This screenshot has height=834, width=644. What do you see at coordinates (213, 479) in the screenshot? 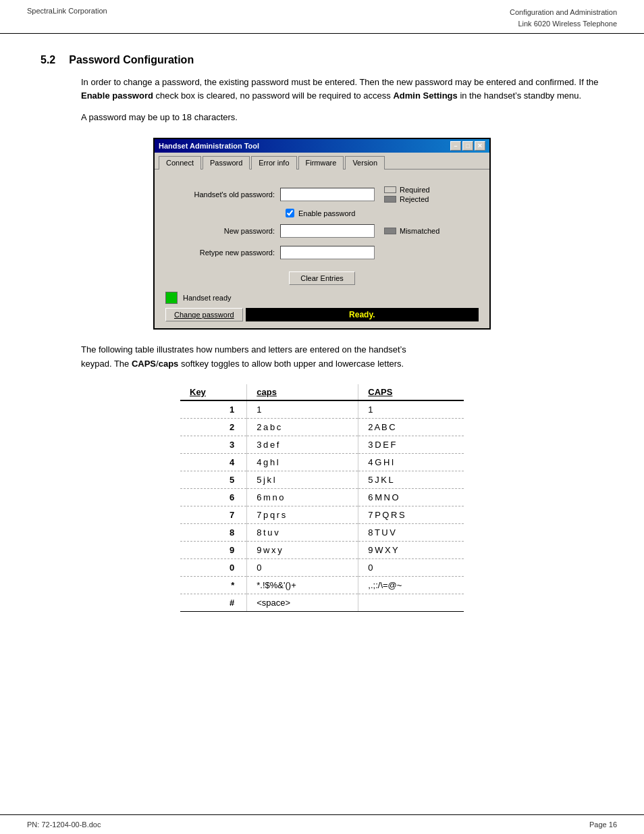
I see `key-cell: 5` at bounding box center [213, 479].